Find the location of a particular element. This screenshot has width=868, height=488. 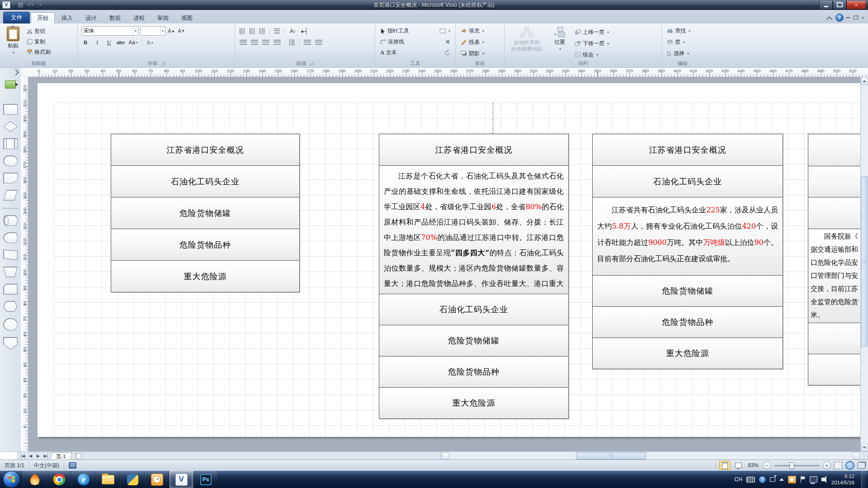

zoom-in-button: + is located at coordinates (827, 465).